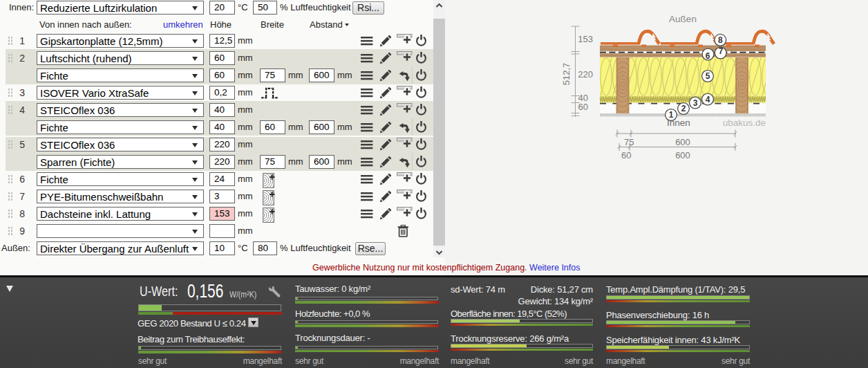 The width and height of the screenshot is (868, 368). Describe the element at coordinates (683, 19) in the screenshot. I see `svg-text: Außen` at that location.